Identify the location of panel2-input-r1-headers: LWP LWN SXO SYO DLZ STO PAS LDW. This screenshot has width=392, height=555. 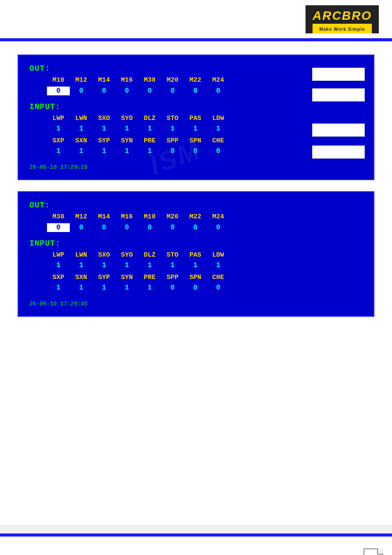
(196, 255).